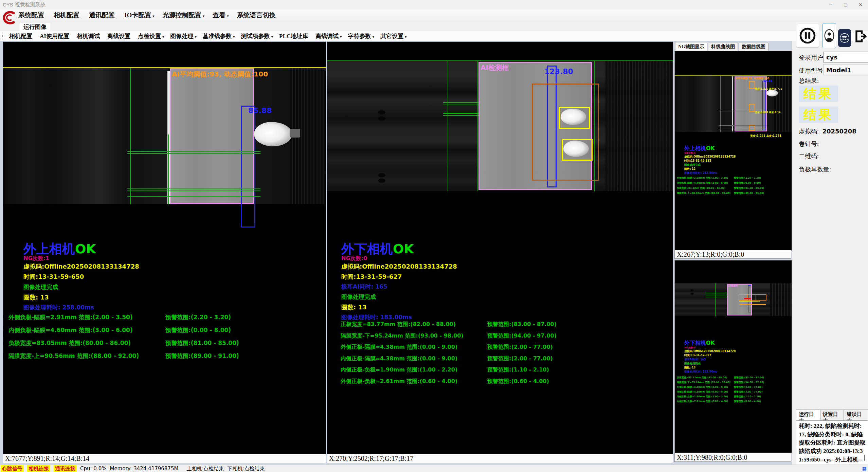 This screenshot has height=472, width=868. I want to click on qr-code-label: 二维码:, so click(809, 156).